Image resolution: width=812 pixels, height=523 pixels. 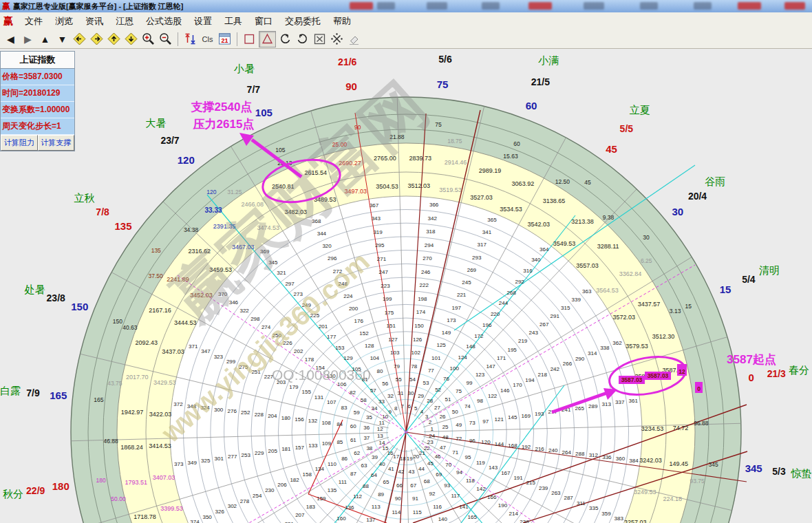 What do you see at coordinates (432, 494) in the screenshot?
I see `grid-number: 92` at bounding box center [432, 494].